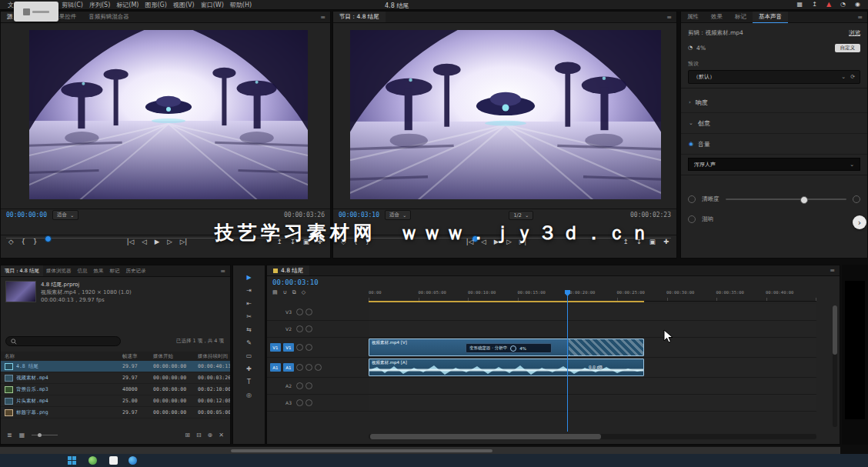 This screenshot has height=467, width=868. I want to click on linked-selection-icon: ⧉, so click(294, 292).